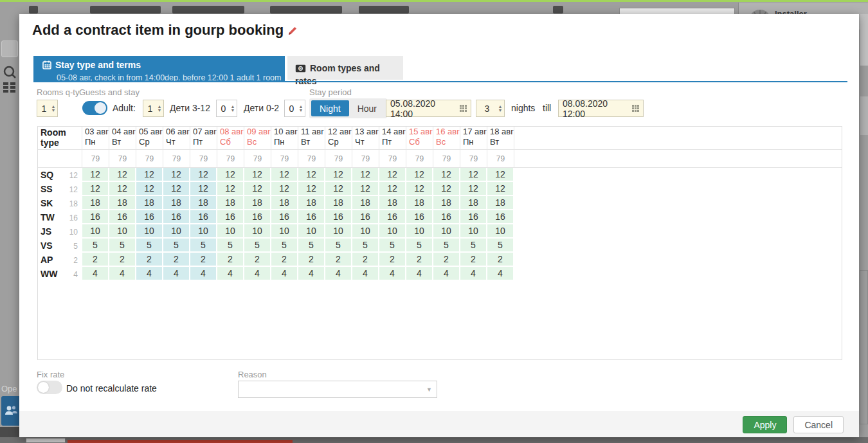  What do you see at coordinates (50, 387) in the screenshot?
I see `fix-rate-toggle` at bounding box center [50, 387].